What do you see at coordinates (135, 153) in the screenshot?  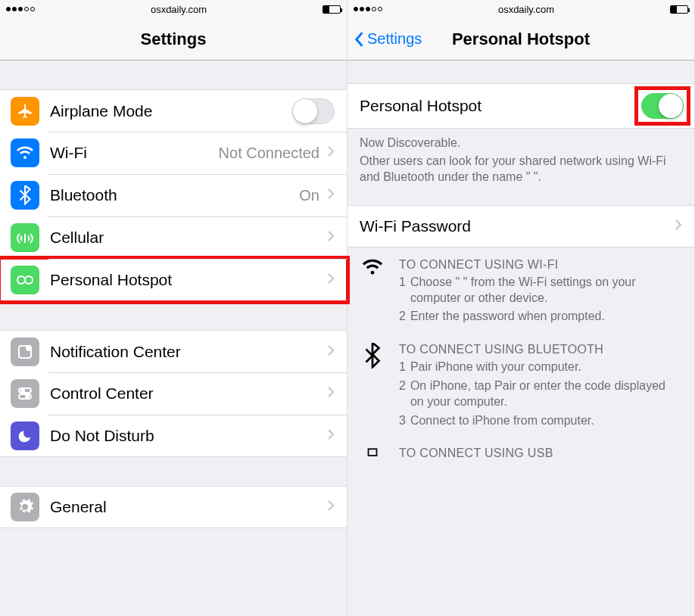 I see `row-label: Wi-Fi` at bounding box center [135, 153].